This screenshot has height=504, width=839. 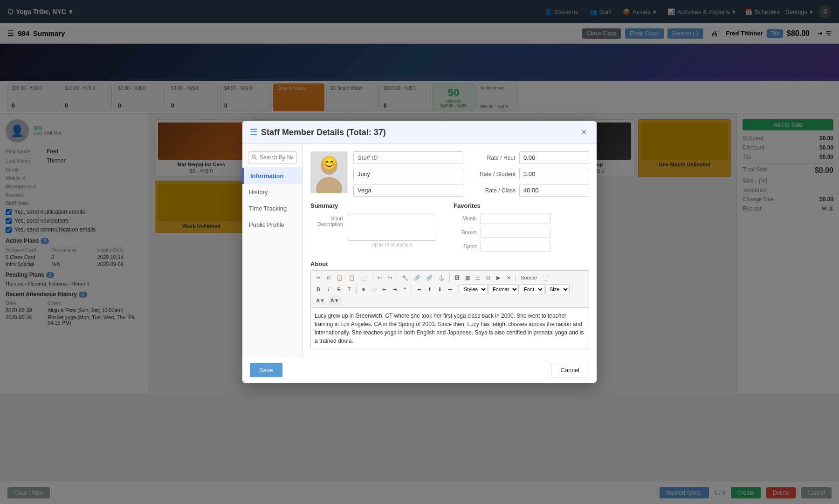 What do you see at coordinates (352, 278) in the screenshot?
I see `toolbar-paste-plain: 📋` at bounding box center [352, 278].